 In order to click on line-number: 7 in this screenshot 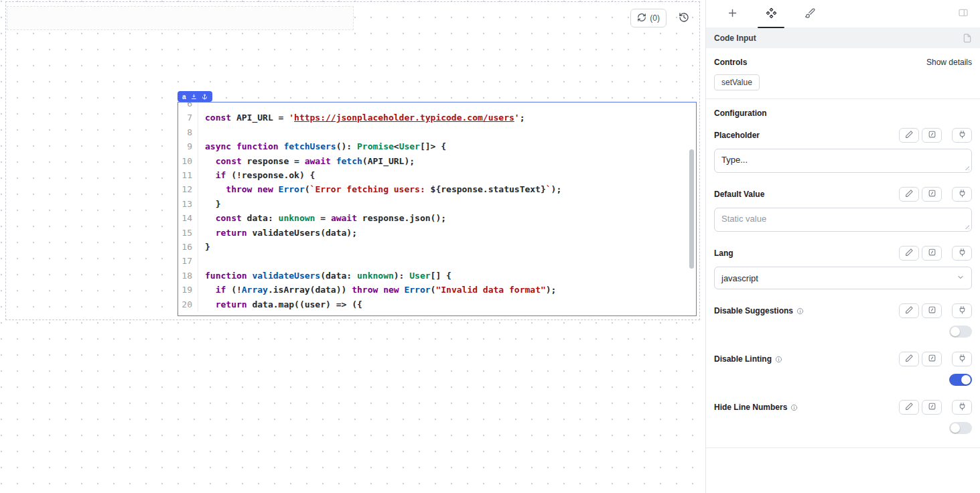, I will do `click(188, 118)`.